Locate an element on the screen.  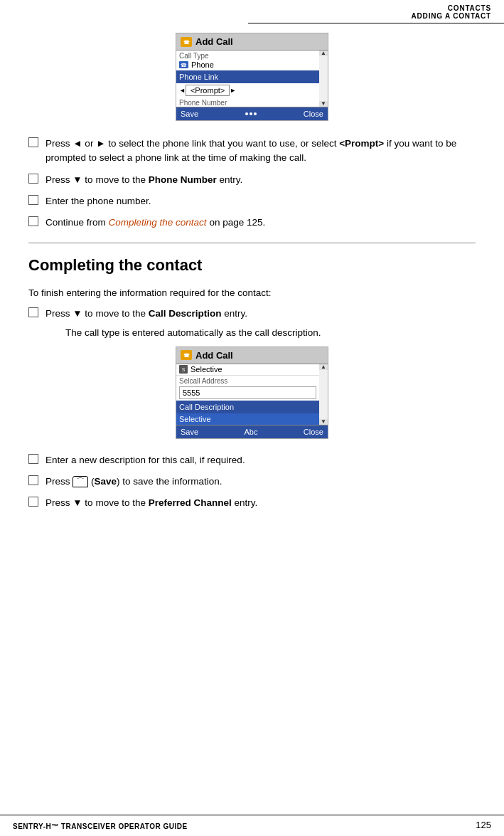
bullet-text-2: Press ▼ to move to the Phone Number entr… is located at coordinates (144, 180).